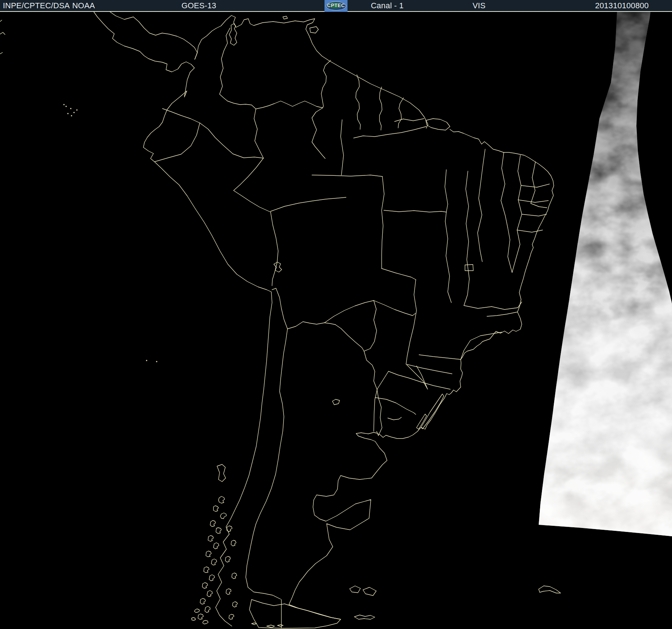 This screenshot has height=629, width=672. What do you see at coordinates (336, 5) in the screenshot?
I see `cptec-logo-text: CPTEC` at bounding box center [336, 5].